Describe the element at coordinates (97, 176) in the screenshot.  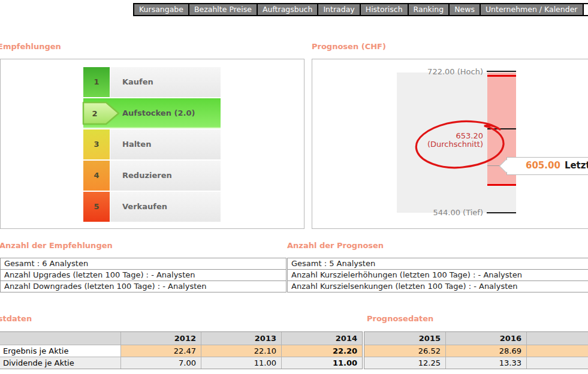
I see `scale-rank-4: 4` at that location.